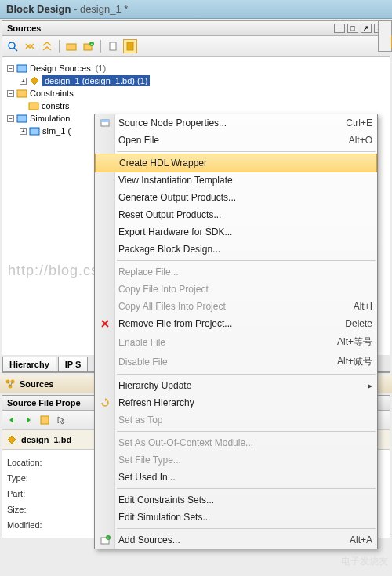  Describe the element at coordinates (24, 28) in the screenshot. I see `sources-panel-title: Sources` at that location.